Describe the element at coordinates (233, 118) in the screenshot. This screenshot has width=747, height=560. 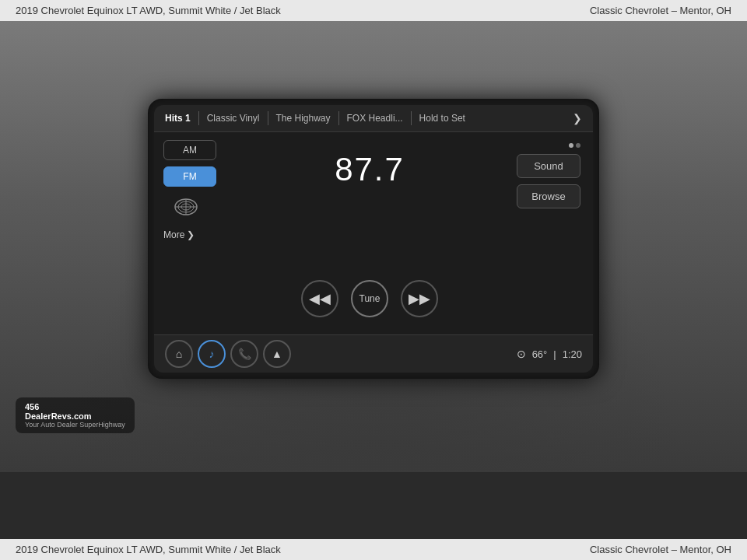
I see `preset-classic-vinyl: Classic Vinyl` at that location.